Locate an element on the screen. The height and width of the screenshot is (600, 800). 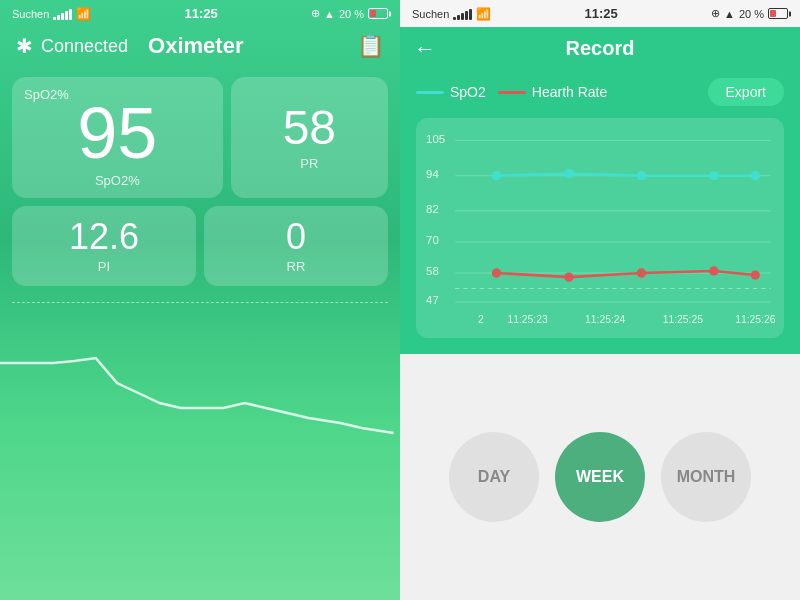
pr-label: PR is located at coordinates (309, 164).